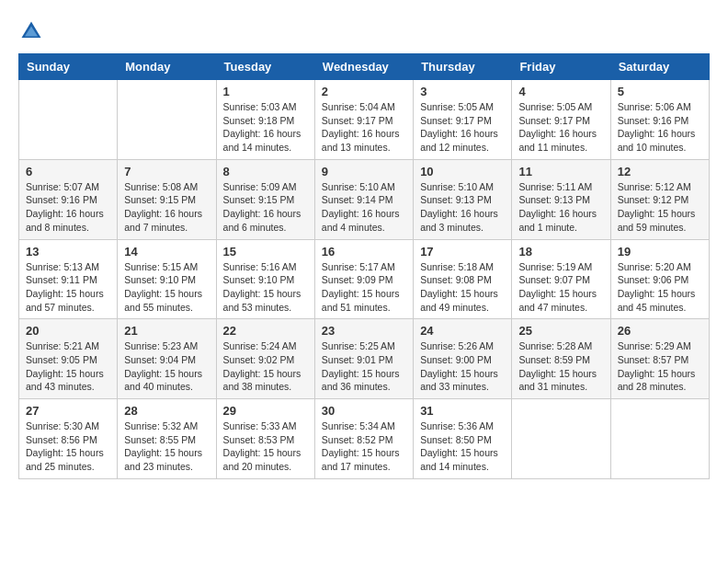 This screenshot has width=728, height=563. I want to click on day-number: 12, so click(660, 171).